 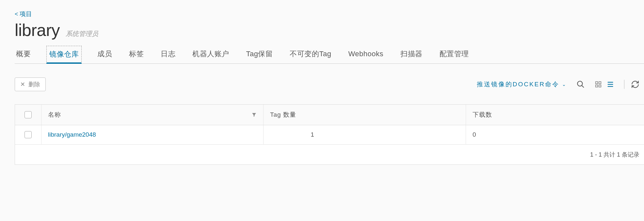 What do you see at coordinates (211, 55) in the screenshot?
I see `tab-robot-accounts: 机器人账户` at bounding box center [211, 55].